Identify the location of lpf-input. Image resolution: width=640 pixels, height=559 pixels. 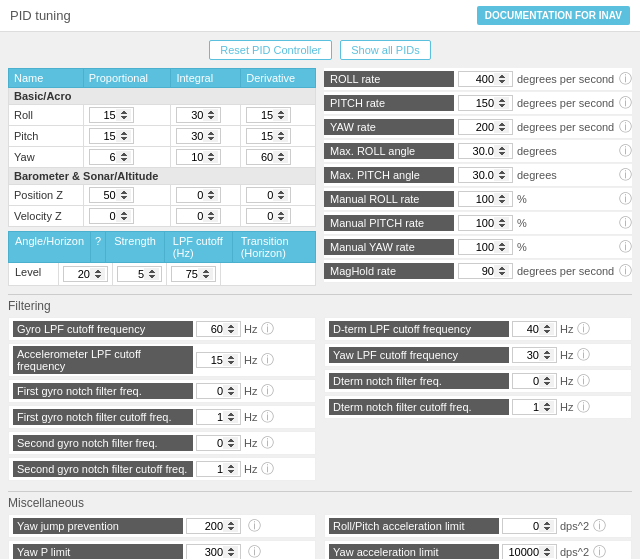
(140, 274).